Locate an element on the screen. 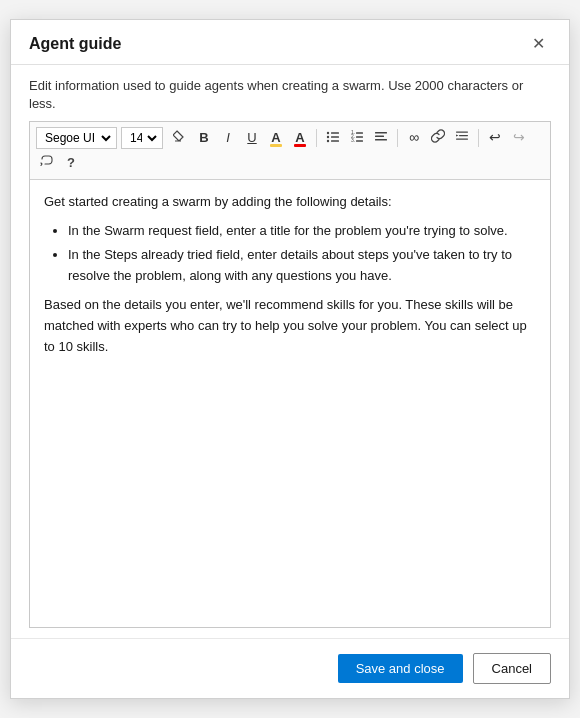  special-chars-button is located at coordinates (47, 164).